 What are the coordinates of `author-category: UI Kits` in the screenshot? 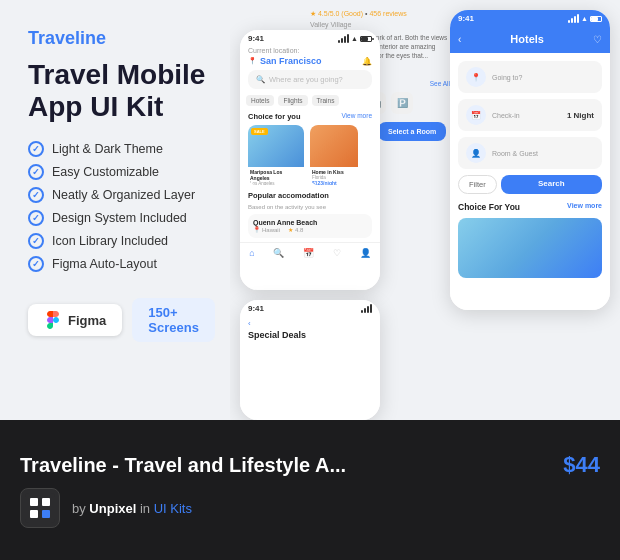 It's located at (173, 508).